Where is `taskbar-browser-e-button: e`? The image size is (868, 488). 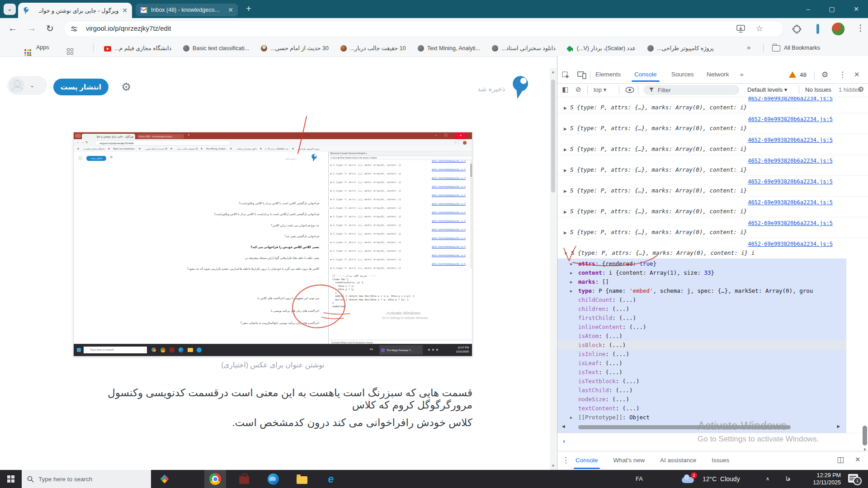
taskbar-browser-e-button: e is located at coordinates (331, 479).